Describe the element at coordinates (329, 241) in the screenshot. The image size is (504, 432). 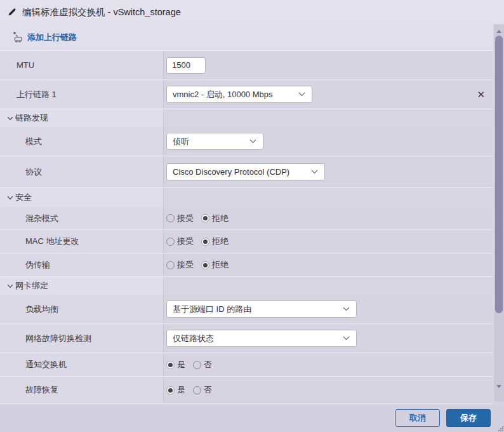
I see `mac-changes-value-cell: 接受 拒绝` at that location.